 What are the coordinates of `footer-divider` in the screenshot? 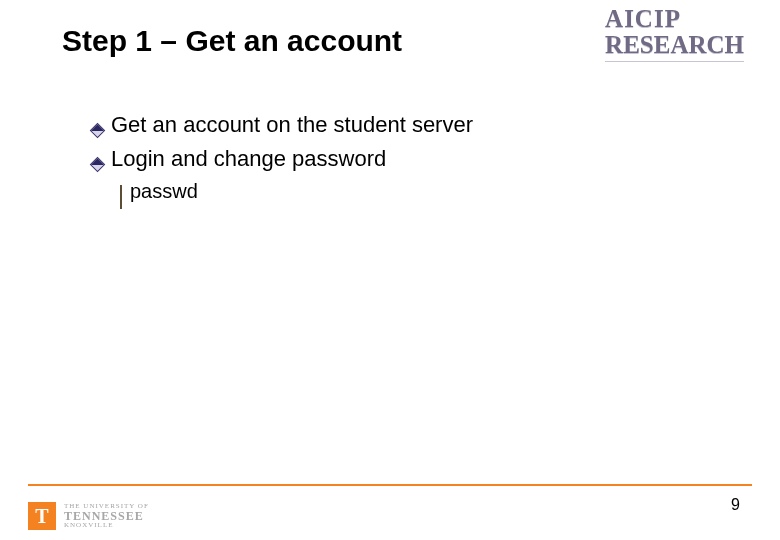 It's located at (390, 485).